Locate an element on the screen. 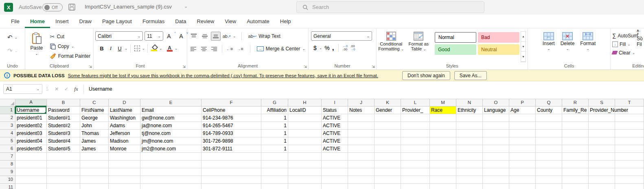 The height and width of the screenshot is (189, 644). enter-icon: ✓ is located at coordinates (66, 89).